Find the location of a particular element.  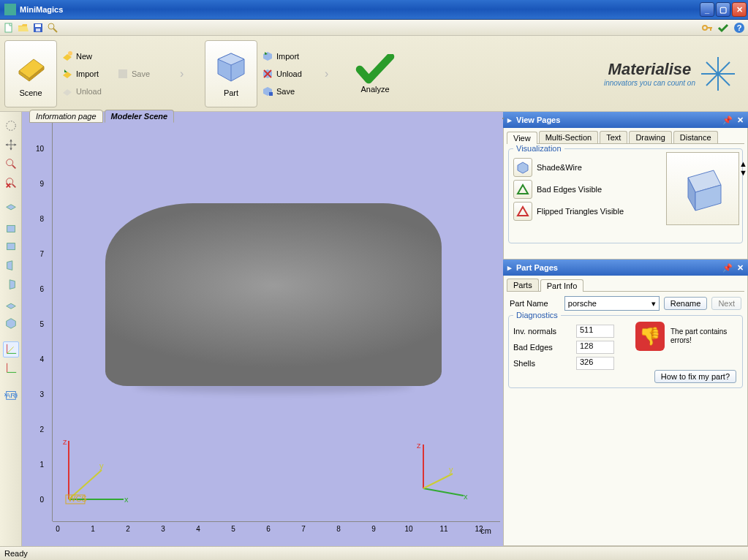

help-icon: ? is located at coordinates (739, 28).